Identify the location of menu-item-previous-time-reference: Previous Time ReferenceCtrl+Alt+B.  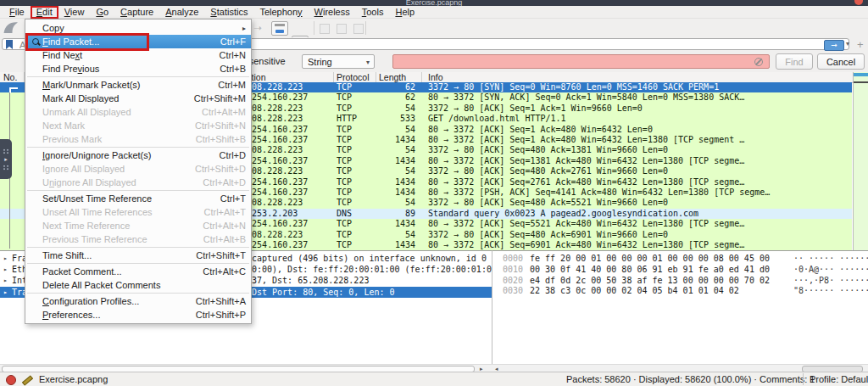
(138, 239).